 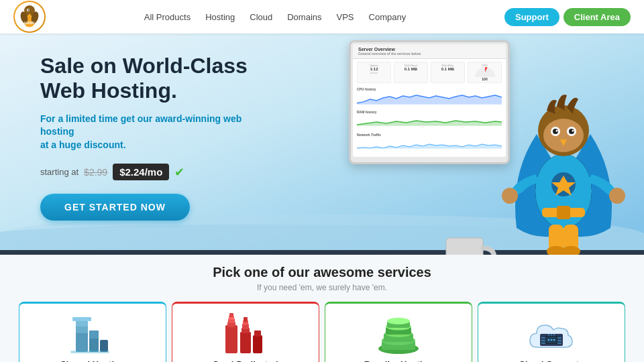 What do you see at coordinates (220, 17) in the screenshot?
I see `nav-hosting: Hosting` at bounding box center [220, 17].